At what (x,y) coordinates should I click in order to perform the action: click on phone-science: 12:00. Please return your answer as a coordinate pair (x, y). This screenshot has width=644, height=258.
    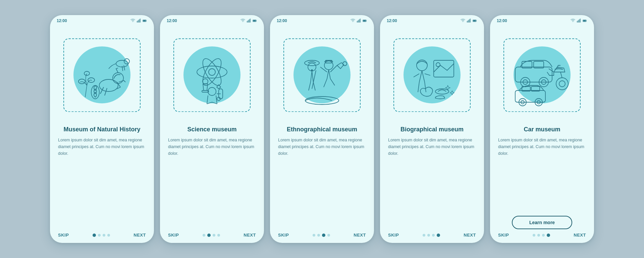
    Looking at the image, I should click on (212, 129).